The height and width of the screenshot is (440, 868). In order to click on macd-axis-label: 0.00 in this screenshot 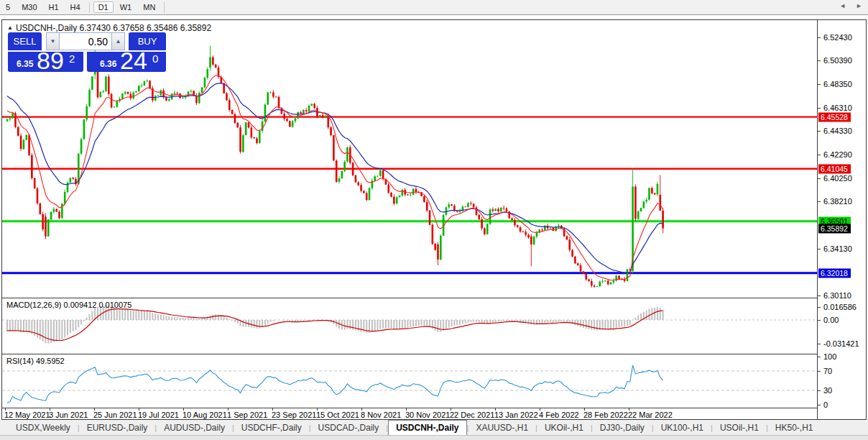, I will do `click(831, 320)`.